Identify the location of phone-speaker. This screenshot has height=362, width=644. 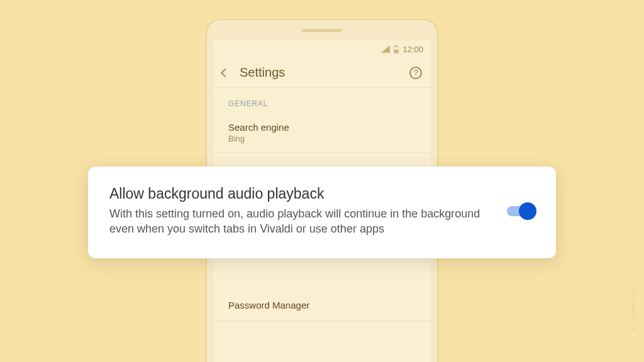
(322, 30).